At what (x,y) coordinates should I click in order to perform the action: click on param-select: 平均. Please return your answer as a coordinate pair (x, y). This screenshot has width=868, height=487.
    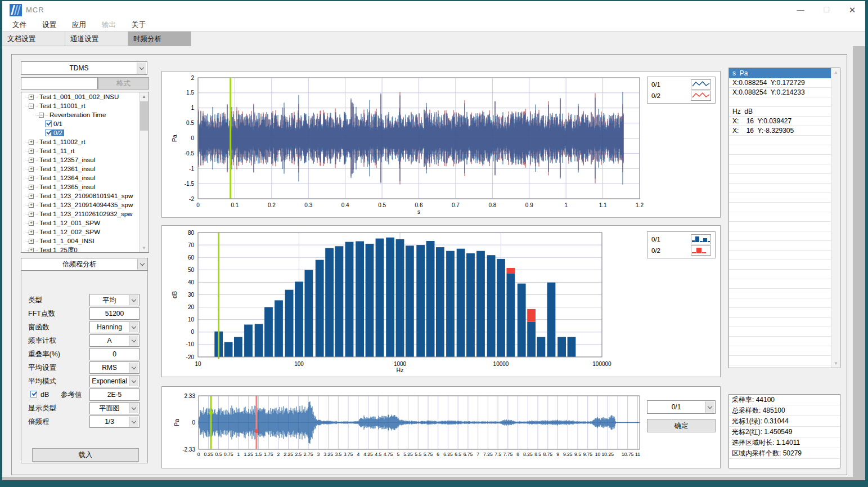
    Looking at the image, I should click on (115, 300).